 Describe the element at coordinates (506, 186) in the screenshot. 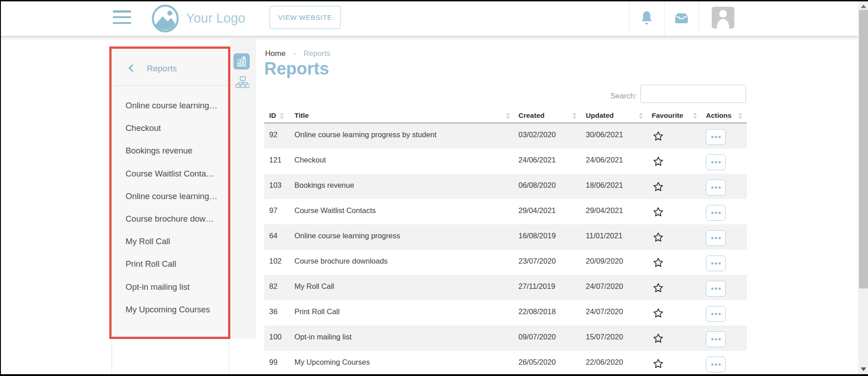

I see `table-row: 103Bookings revenue06/08/202018/06/2021` at that location.